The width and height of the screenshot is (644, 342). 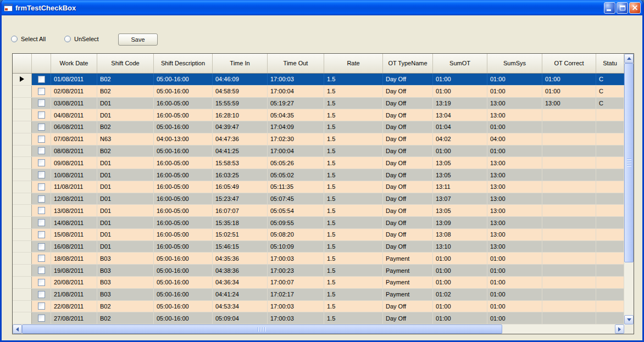 What do you see at coordinates (629, 162) in the screenshot?
I see `vertical-scroll-thumb` at bounding box center [629, 162].